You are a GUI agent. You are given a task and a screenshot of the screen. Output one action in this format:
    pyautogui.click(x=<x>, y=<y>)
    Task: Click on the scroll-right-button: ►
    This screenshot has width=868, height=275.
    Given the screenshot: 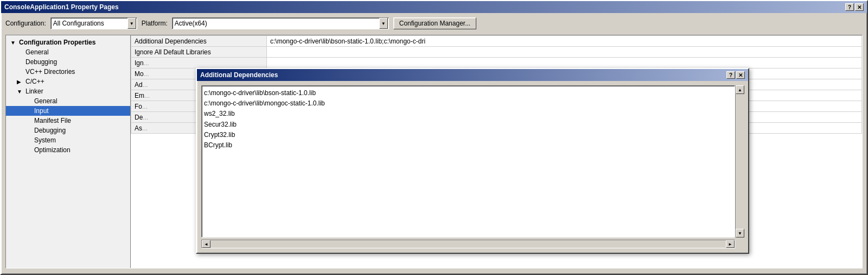 What is the action you would take?
    pyautogui.click(x=730, y=244)
    